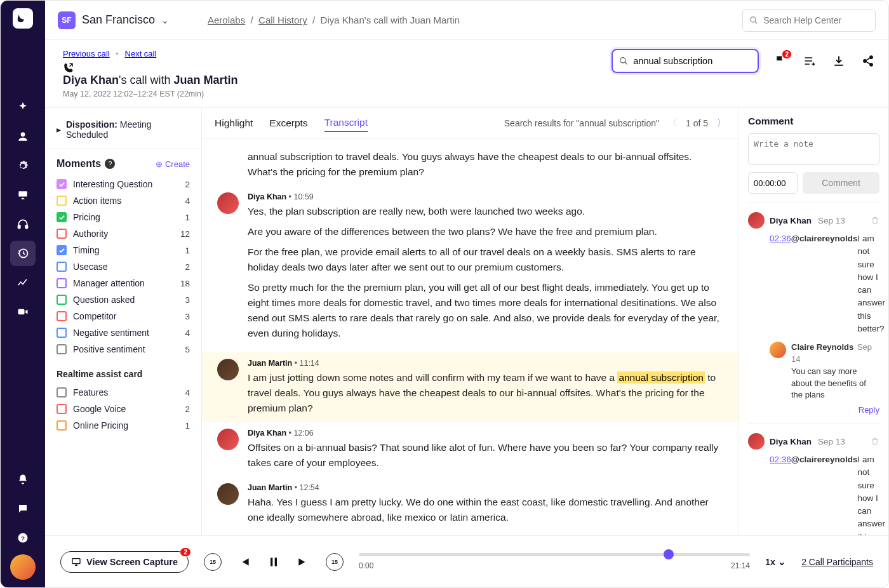  I want to click on flag-button: 2, so click(780, 61).